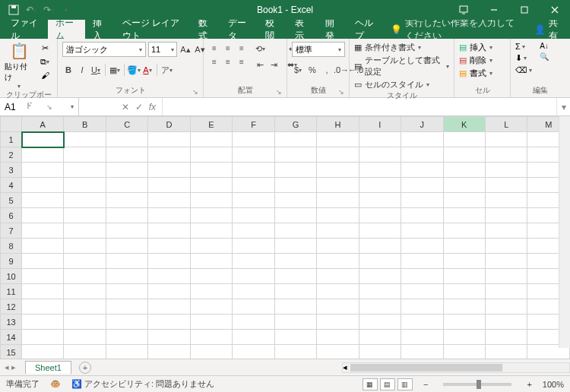  What do you see at coordinates (464, 322) in the screenshot?
I see `cell-K13` at bounding box center [464, 322].